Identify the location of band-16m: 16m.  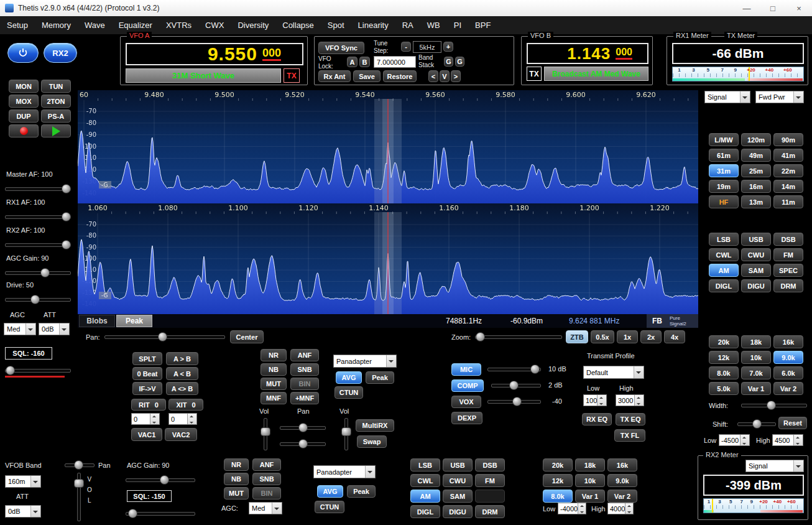
(756, 187).